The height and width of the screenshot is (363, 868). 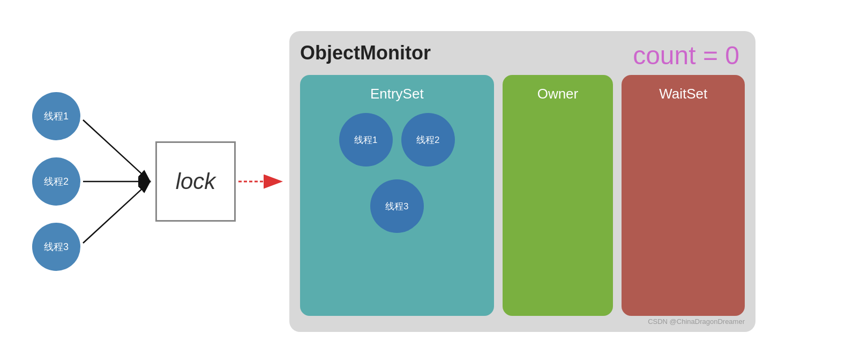 What do you see at coordinates (56, 247) in the screenshot?
I see `thread-circle-3: 线程3` at bounding box center [56, 247].